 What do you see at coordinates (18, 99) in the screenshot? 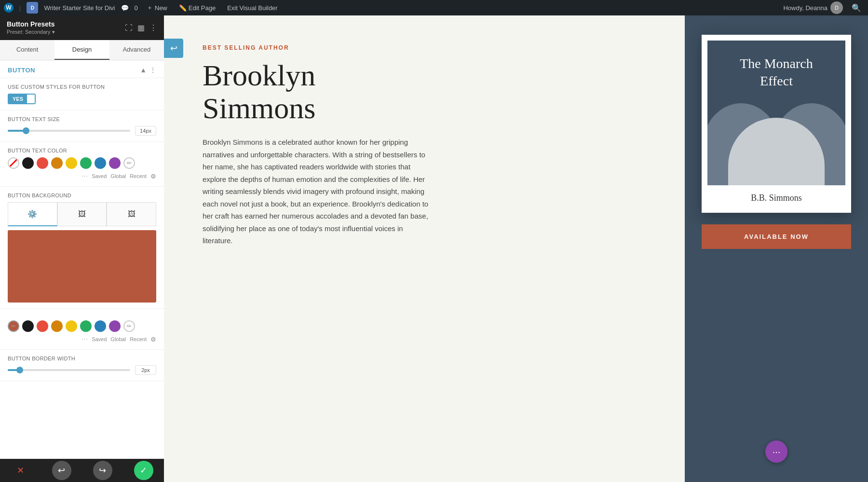
I see `toggle-yes: YES` at bounding box center [18, 99].